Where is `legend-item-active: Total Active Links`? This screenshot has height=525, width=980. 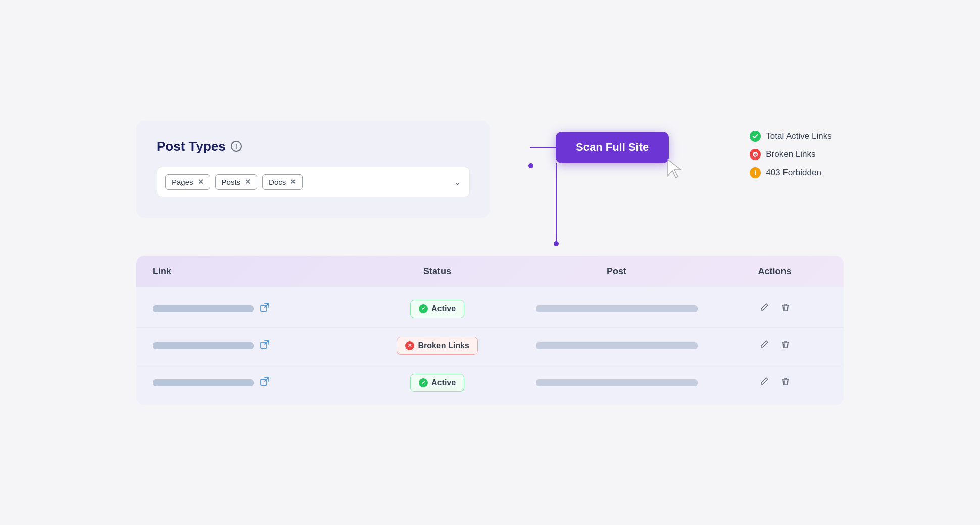
legend-item-active: Total Active Links is located at coordinates (791, 136).